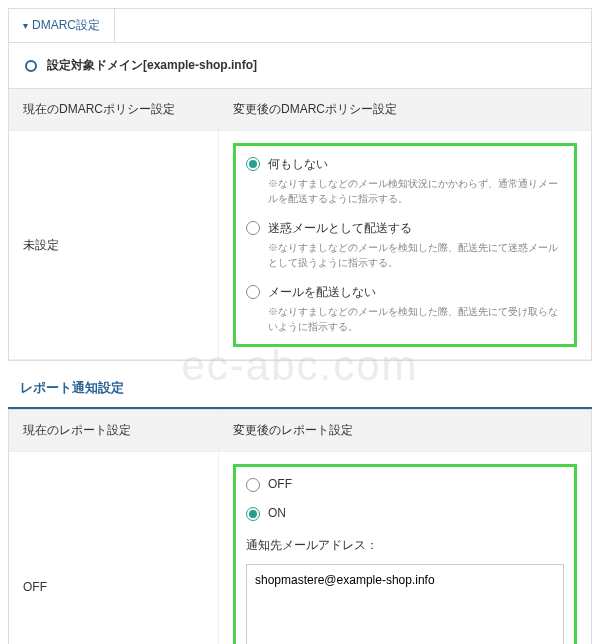 This screenshot has width=600, height=644. I want to click on report-section-title: レポート通知設定, so click(300, 389).